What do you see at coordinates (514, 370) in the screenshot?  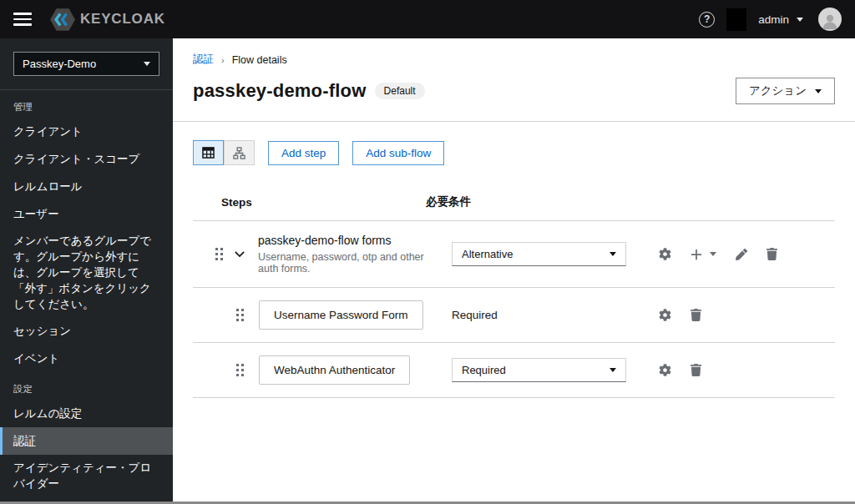 I see `table-row: WebAuthn Authenticator Required` at bounding box center [514, 370].